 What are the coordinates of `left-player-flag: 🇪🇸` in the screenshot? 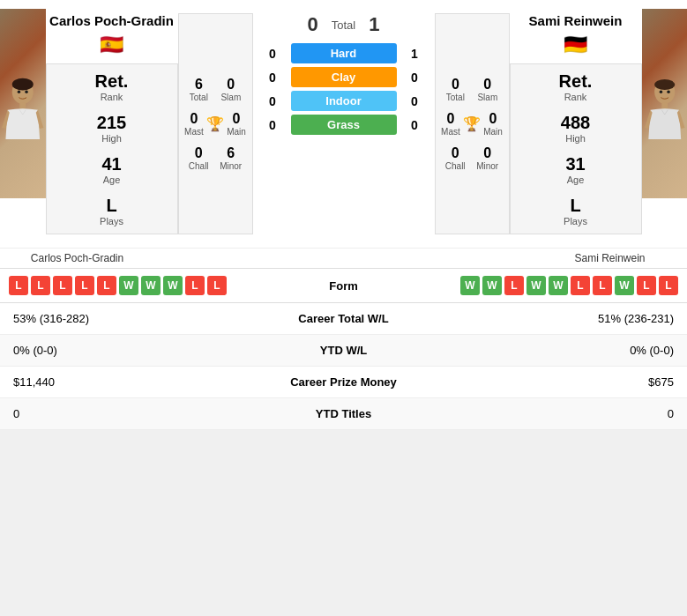 It's located at (111, 45).